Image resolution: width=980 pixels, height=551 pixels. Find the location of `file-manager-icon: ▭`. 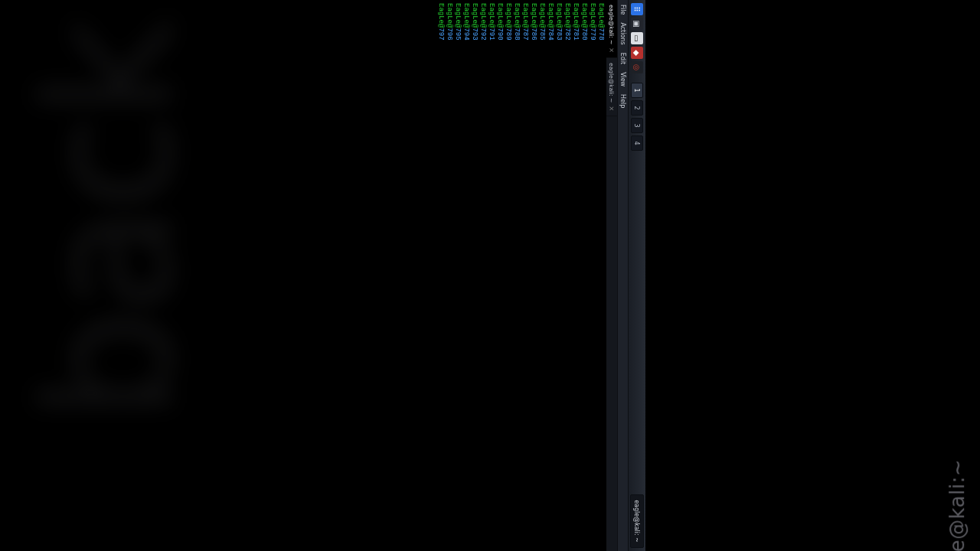

file-manager-icon: ▭ is located at coordinates (637, 38).